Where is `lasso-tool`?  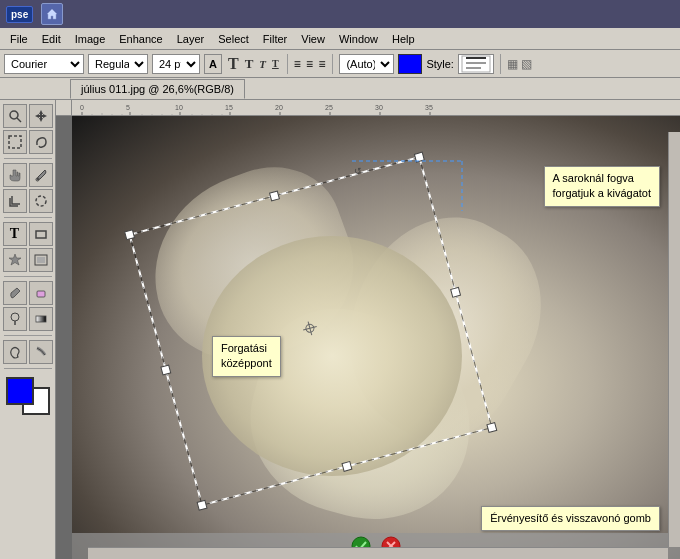 lasso-tool is located at coordinates (41, 142).